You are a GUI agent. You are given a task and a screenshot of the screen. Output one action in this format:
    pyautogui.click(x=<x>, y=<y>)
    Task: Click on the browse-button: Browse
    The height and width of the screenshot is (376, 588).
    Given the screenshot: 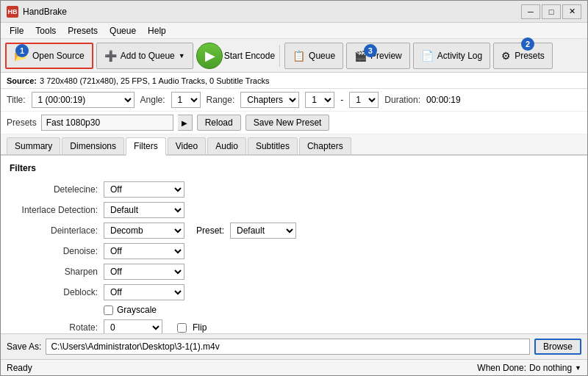 What is the action you would take?
    pyautogui.click(x=558, y=347)
    